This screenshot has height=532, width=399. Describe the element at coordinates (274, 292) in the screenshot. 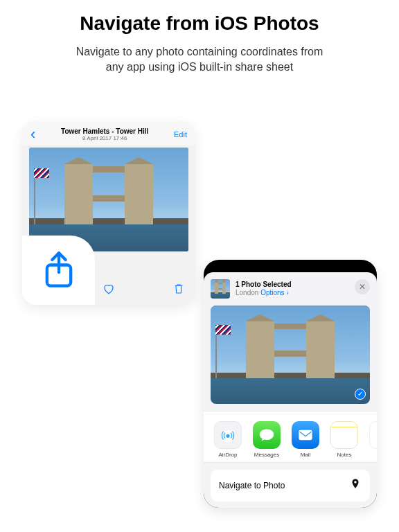

I see `options-link: Options ›` at that location.